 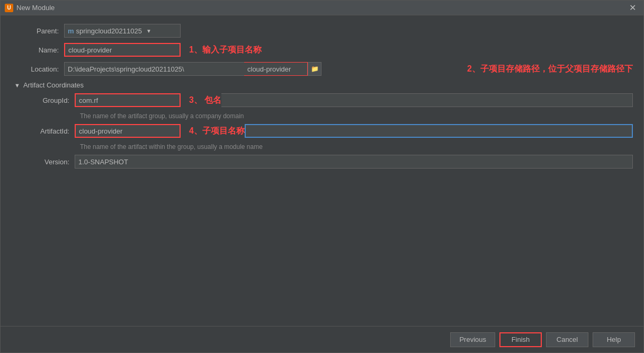 What do you see at coordinates (276, 69) in the screenshot?
I see `location-subpath-input` at bounding box center [276, 69].